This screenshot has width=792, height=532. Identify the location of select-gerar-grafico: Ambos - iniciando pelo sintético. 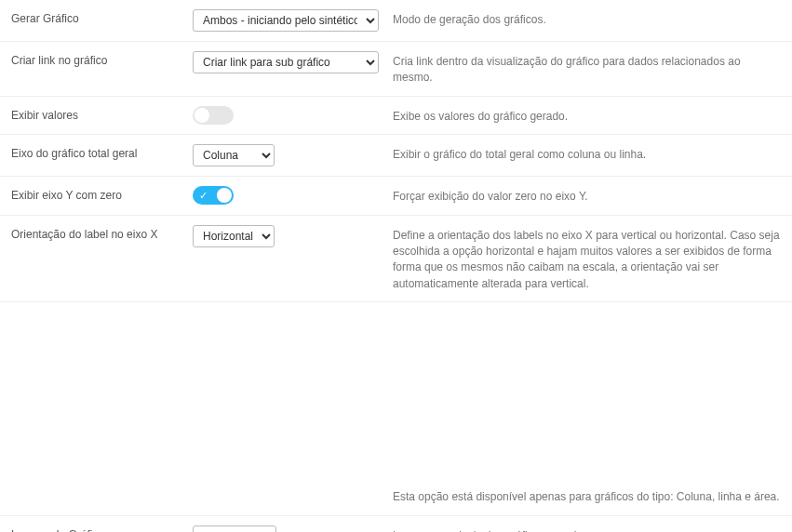
(286, 20).